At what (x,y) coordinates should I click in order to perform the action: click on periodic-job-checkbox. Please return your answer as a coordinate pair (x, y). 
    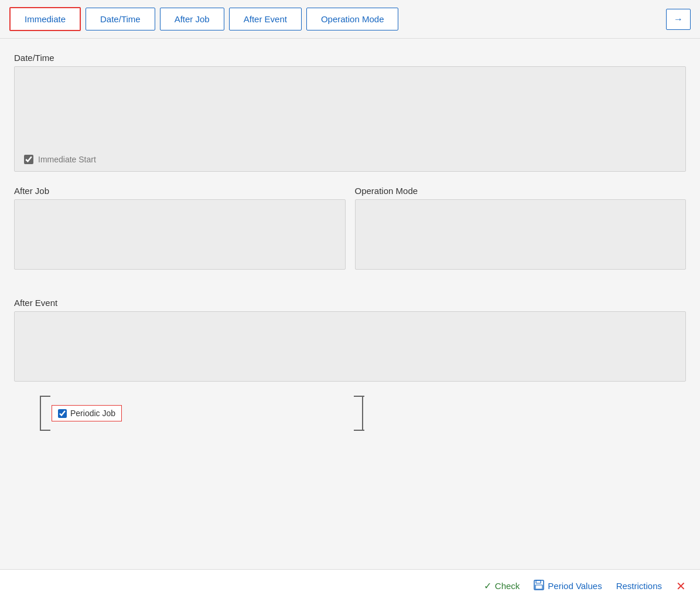
    Looking at the image, I should click on (62, 414).